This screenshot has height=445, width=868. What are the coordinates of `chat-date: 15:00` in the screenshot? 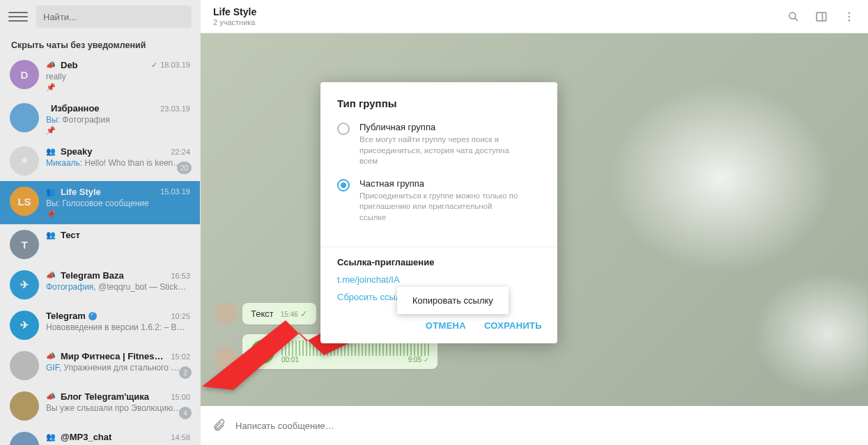 It's located at (180, 397).